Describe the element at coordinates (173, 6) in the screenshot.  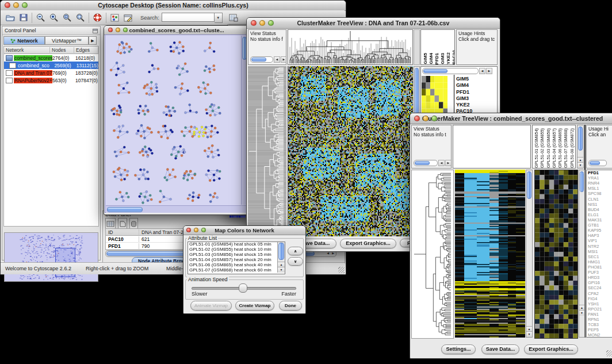
I see `main-window-titlebar: Cytoscape Desktop (Session Name: collins…` at that location.